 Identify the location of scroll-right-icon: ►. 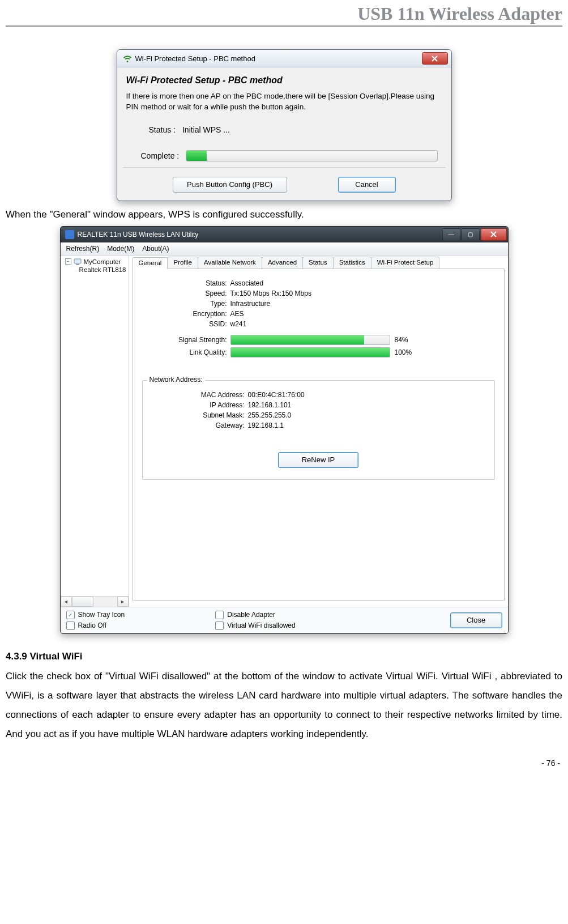
(123, 602).